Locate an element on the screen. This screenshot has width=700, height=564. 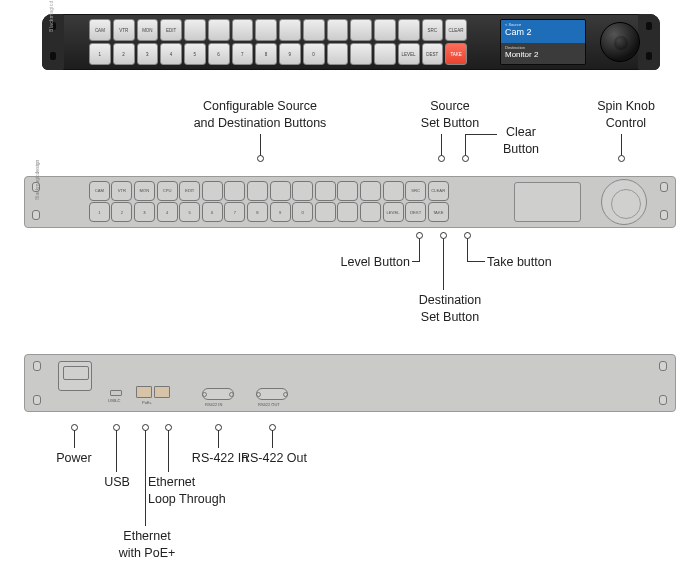
rs422-out-port-icon is located at coordinates (272, 394).